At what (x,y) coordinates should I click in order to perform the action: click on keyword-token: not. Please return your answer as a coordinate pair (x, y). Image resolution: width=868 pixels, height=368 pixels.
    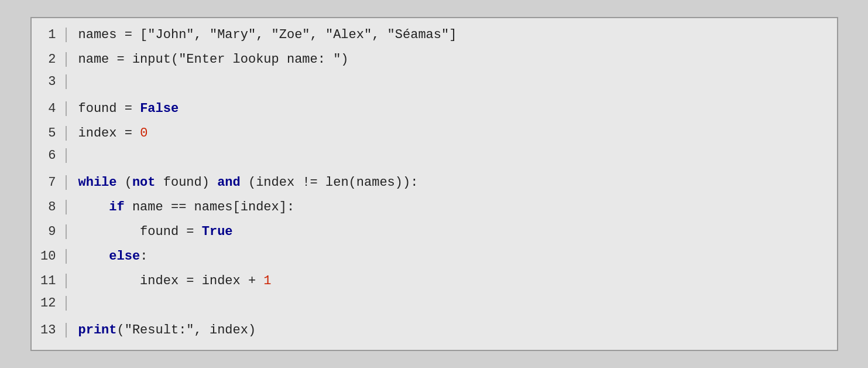
    Looking at the image, I should click on (144, 183).